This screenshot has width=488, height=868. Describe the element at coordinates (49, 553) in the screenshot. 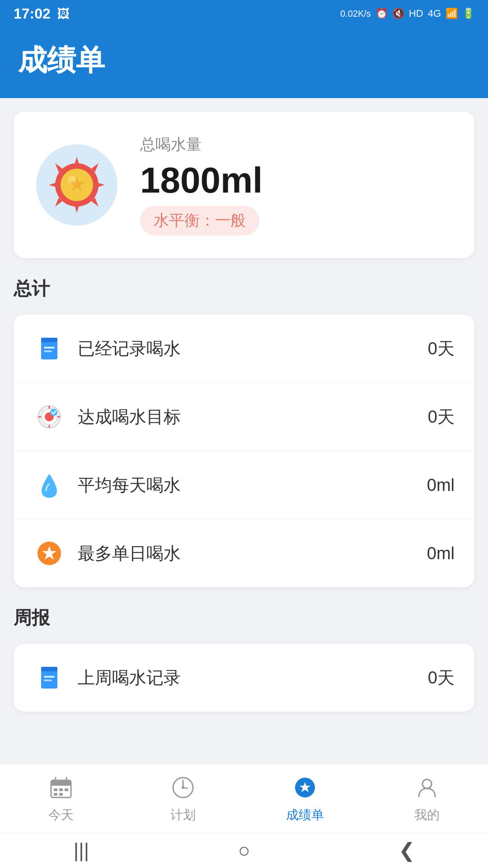

I see `max-icon` at that location.